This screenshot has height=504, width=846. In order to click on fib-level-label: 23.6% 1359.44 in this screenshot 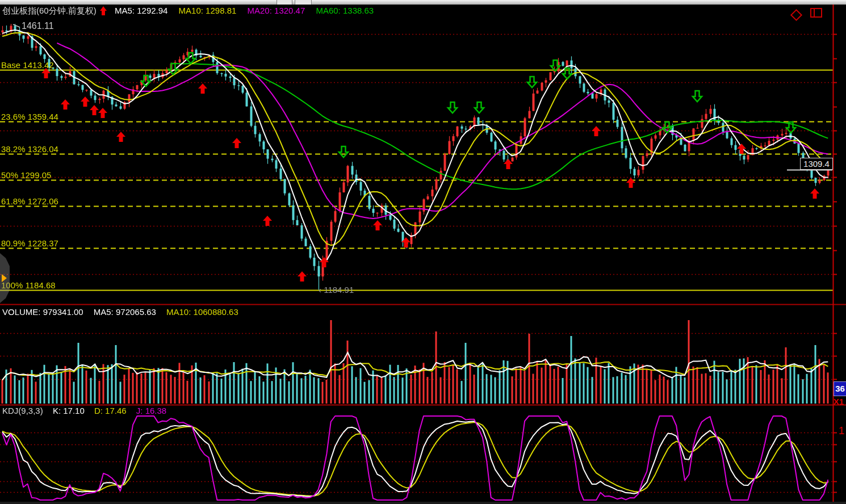, I will do `click(30, 117)`.